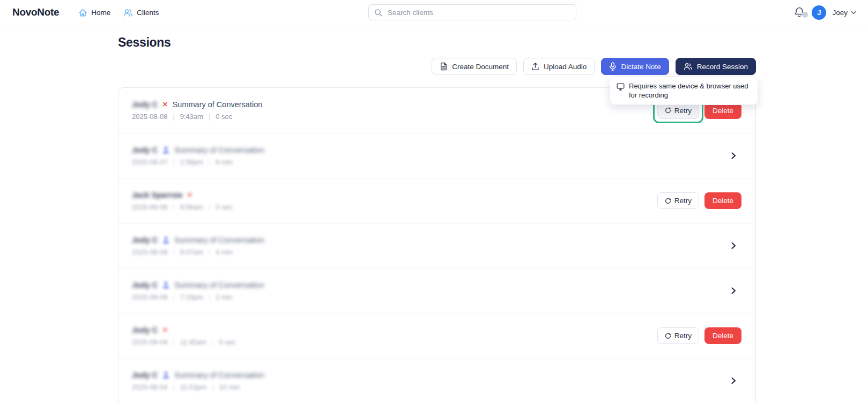 The image size is (868, 404). What do you see at coordinates (198, 297) in the screenshot?
I see `session-meta: 2025-08-08 | 7:19pm | 2 min` at bounding box center [198, 297].